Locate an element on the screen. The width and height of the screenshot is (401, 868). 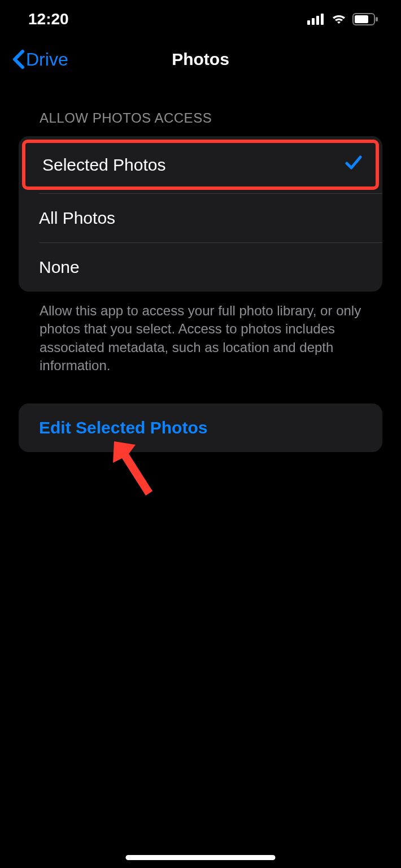
status-time: 12:20 is located at coordinates (49, 19).